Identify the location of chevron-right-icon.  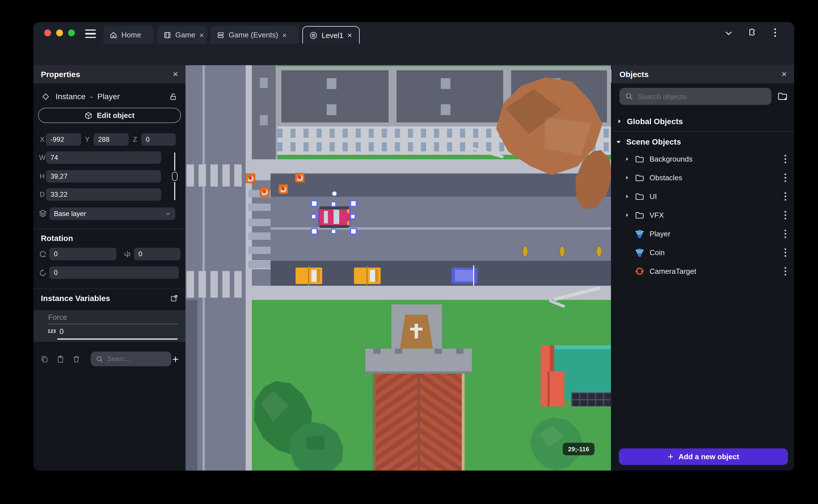
(627, 196).